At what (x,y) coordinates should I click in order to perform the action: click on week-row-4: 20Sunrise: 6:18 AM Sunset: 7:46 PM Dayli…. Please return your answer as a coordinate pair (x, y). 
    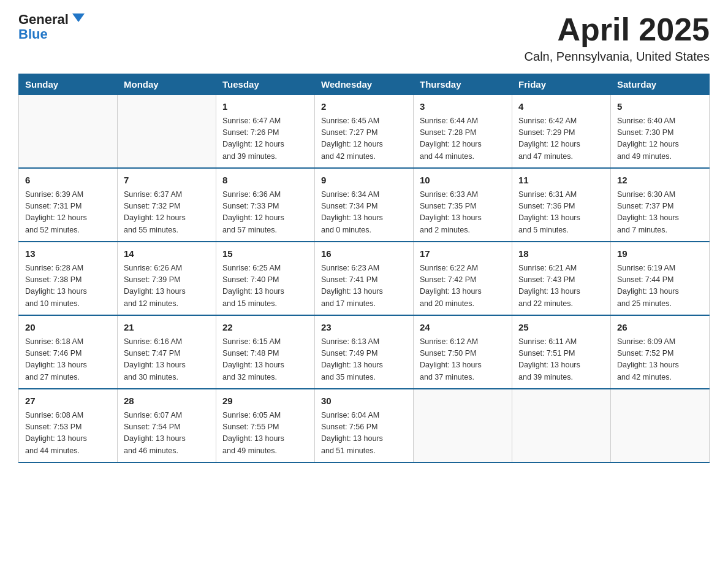
    Looking at the image, I should click on (364, 352).